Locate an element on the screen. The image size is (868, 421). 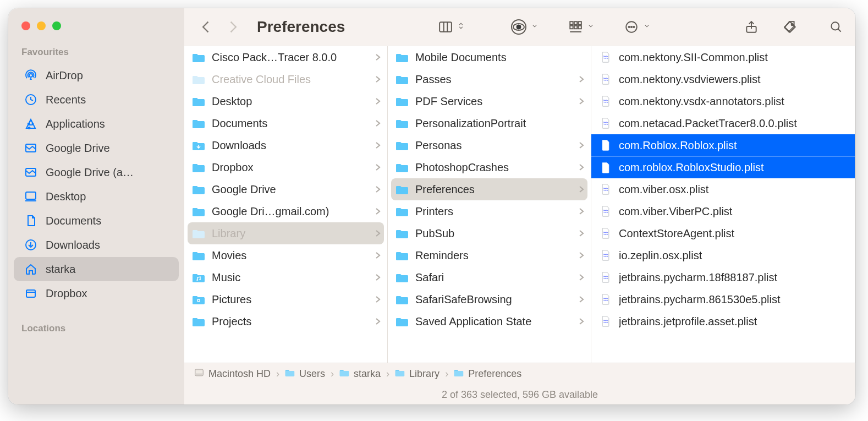
file-row: com.nektony.vsdviewers.plist is located at coordinates (723, 79).